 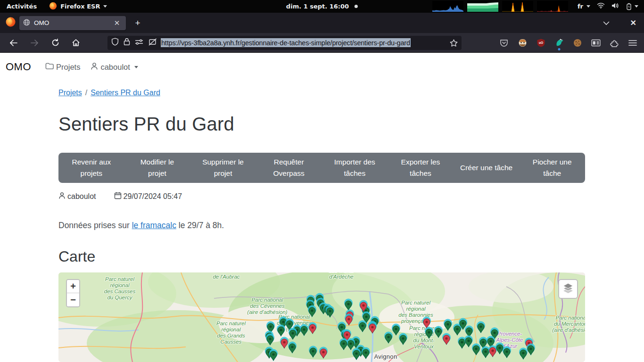 What do you see at coordinates (73, 23) in the screenshot?
I see `browser-tab-active: OMO ✕` at bounding box center [73, 23].